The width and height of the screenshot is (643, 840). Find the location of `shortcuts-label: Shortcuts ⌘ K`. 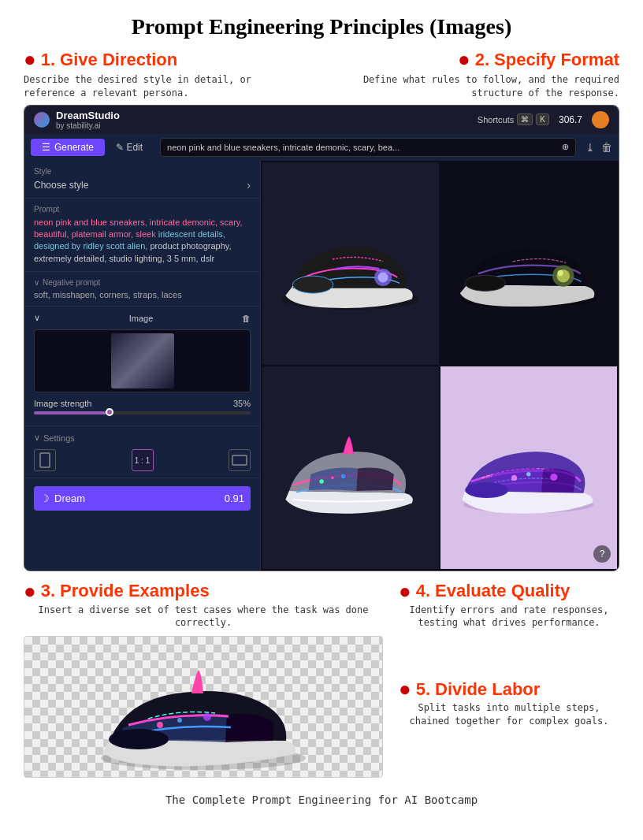

shortcuts-label: Shortcuts ⌘ K is located at coordinates (514, 120).